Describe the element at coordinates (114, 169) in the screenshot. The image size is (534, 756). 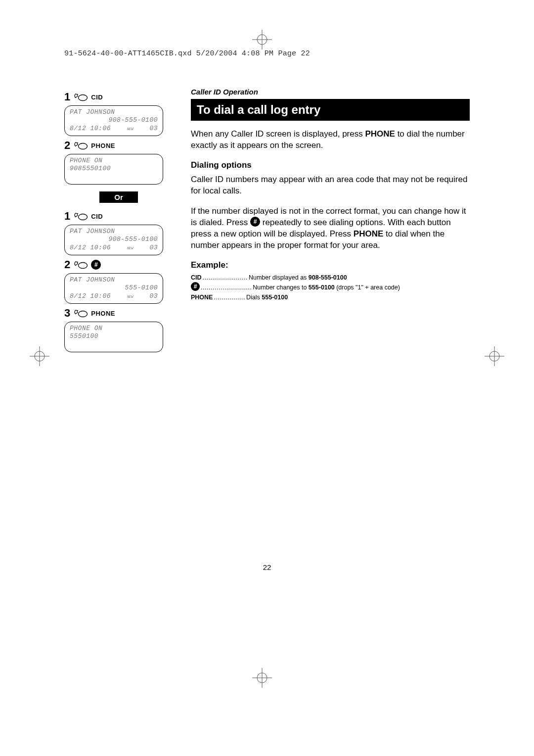
I see `lcd-line: 9085550100` at that location.